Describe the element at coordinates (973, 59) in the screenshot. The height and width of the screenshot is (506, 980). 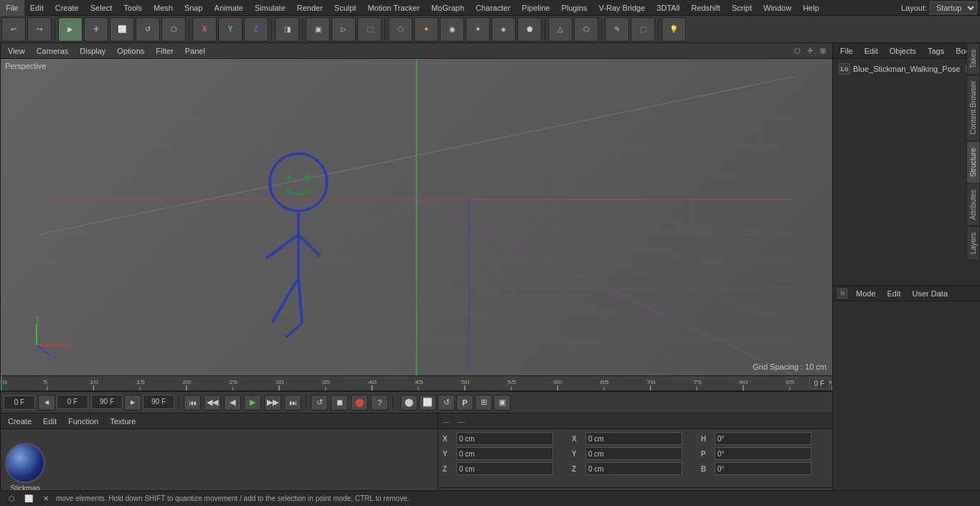
I see `side-tab-takes: Takes` at that location.